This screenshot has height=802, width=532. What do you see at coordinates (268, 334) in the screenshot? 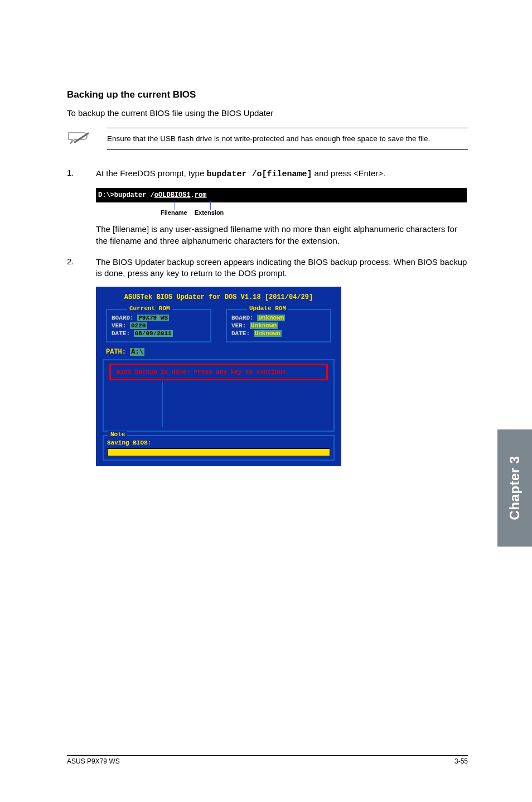
I see `date-value: Unknown` at bounding box center [268, 334].